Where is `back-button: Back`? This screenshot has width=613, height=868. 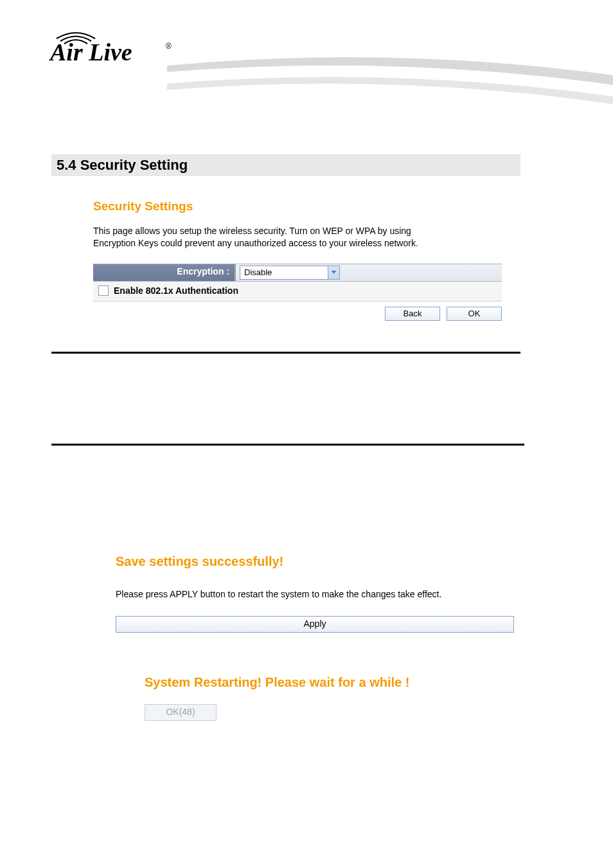
back-button: Back is located at coordinates (413, 314).